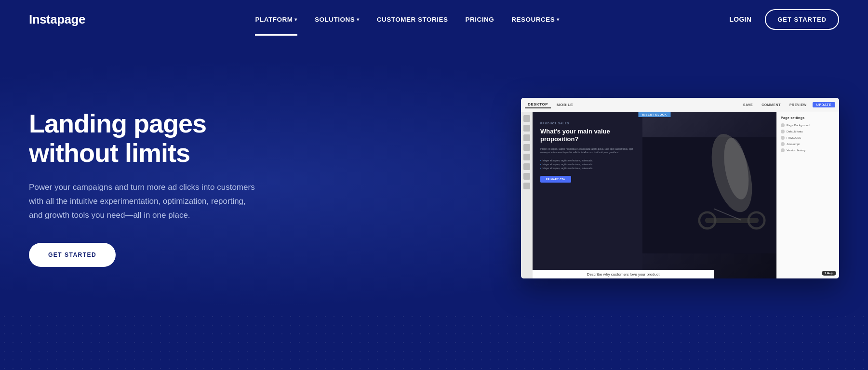  Describe the element at coordinates (154, 188) in the screenshot. I see `hero-left: Landing pages without limits Power your …` at that location.